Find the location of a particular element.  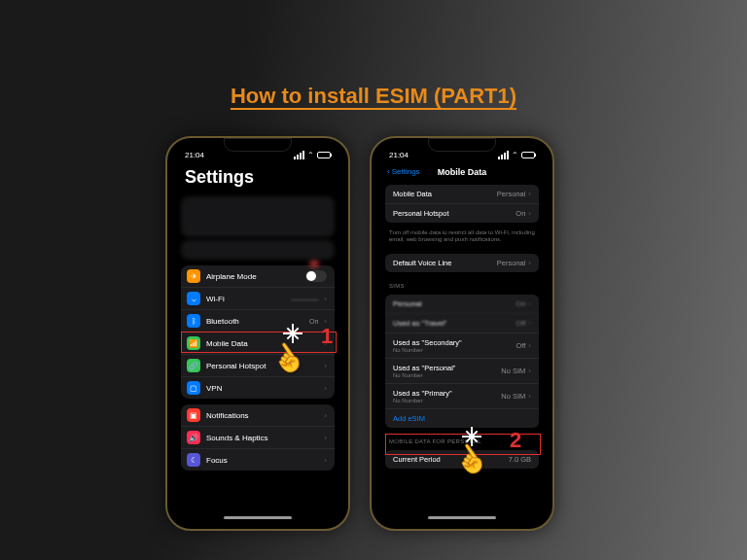

row-label: Current Period is located at coordinates (416, 459).